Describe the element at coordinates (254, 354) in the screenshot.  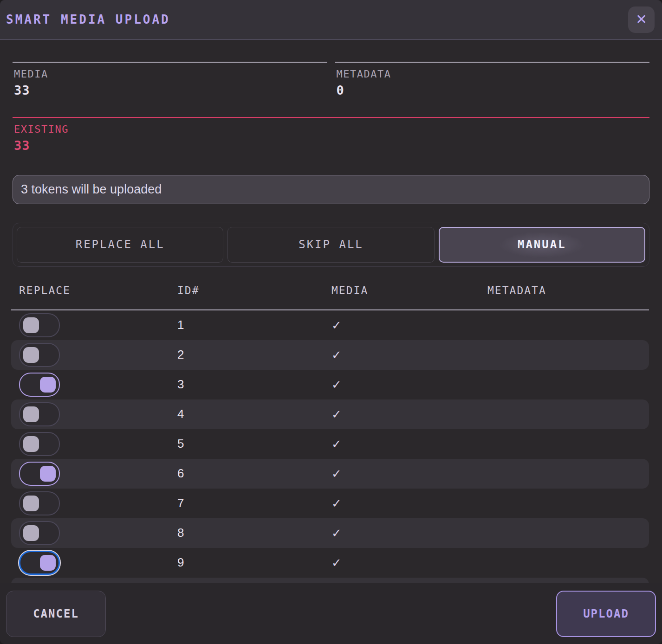
I see `row-id: 2` at that location.